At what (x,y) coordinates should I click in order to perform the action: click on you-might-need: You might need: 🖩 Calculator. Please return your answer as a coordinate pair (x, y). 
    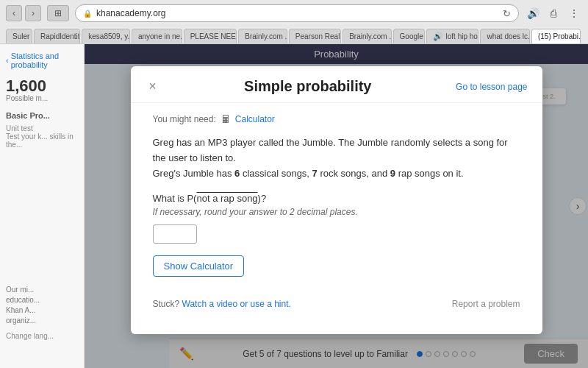
    Looking at the image, I should click on (337, 119).